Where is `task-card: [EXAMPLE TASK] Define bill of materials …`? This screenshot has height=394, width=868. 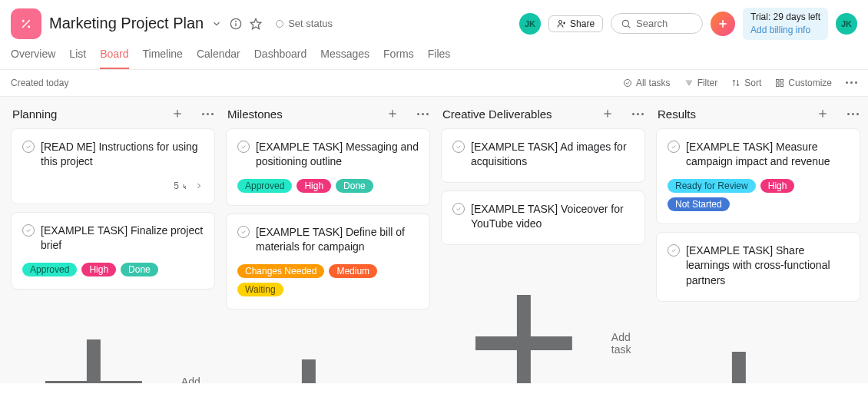
task-card: [EXAMPLE TASK] Define bill of materials … is located at coordinates (328, 261).